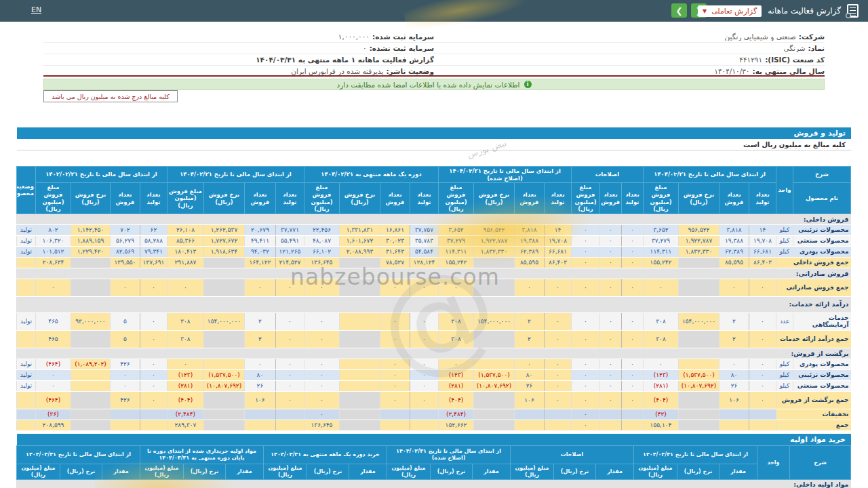 Image resolution: width=868 pixels, height=488 pixels. What do you see at coordinates (433, 273) in the screenshot?
I see `section-row: فروش صادراتی:` at bounding box center [433, 273].